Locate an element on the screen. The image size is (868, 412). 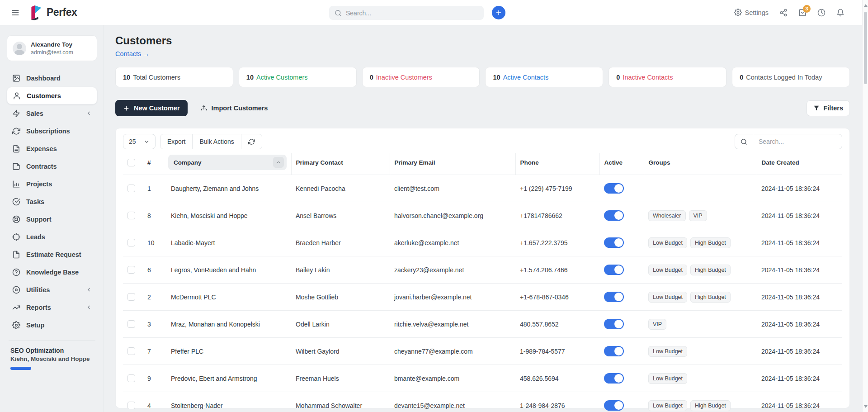
sidebar-item-expenses: Expenses is located at coordinates (52, 148).